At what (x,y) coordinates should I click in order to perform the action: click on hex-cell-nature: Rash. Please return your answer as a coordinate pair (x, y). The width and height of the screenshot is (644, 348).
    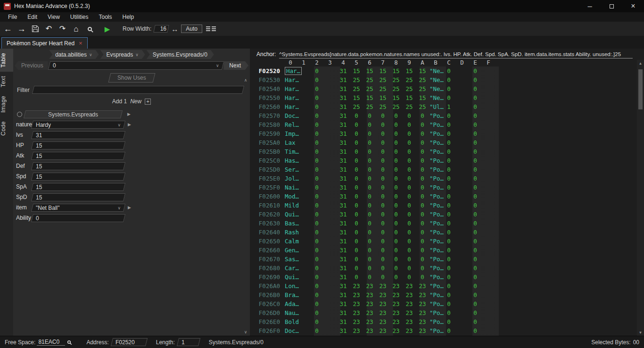
    Looking at the image, I should click on (297, 232).